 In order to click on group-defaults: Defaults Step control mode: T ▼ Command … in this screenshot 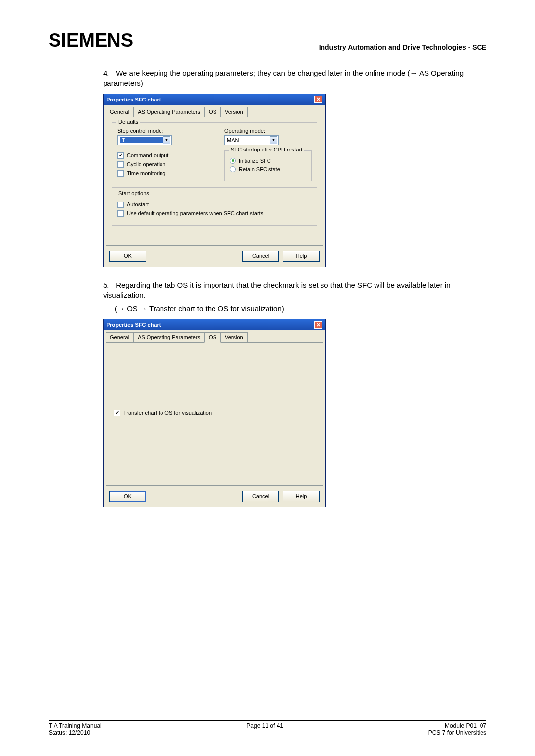, I will do `click(214, 155)`.